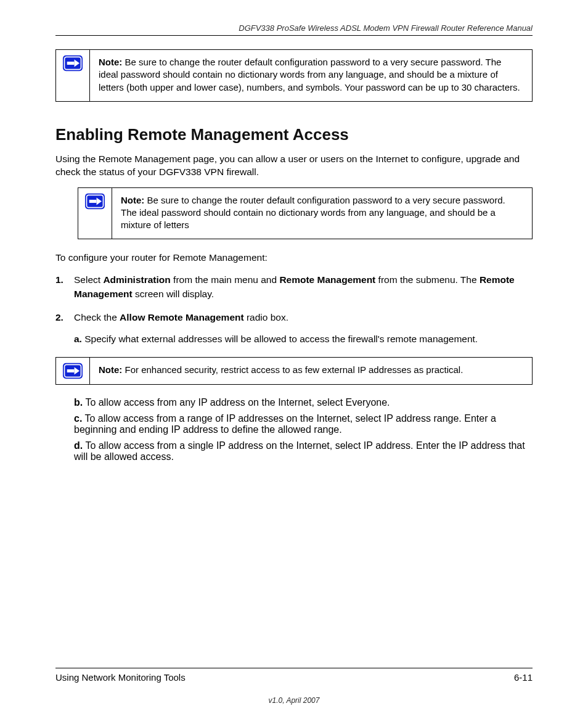 This screenshot has width=588, height=706. Describe the element at coordinates (294, 134) in the screenshot. I see `section-heading: Enabling Remote Management Access` at that location.